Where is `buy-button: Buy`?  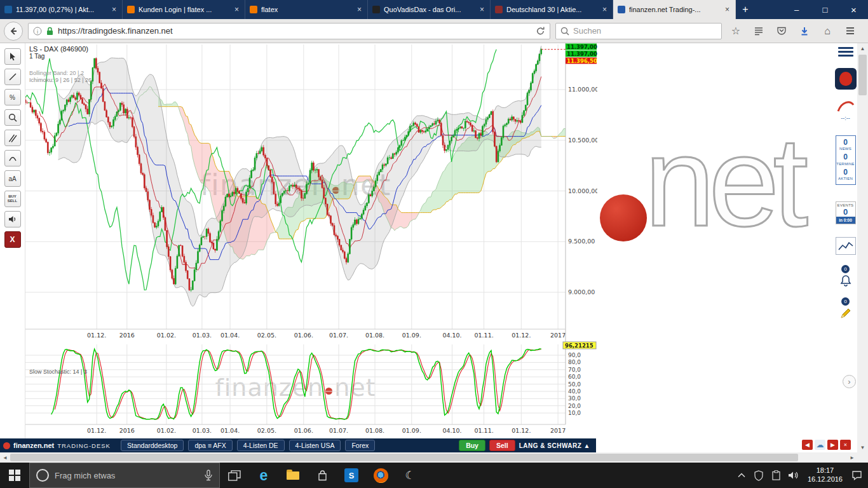
buy-button: Buy is located at coordinates (472, 445).